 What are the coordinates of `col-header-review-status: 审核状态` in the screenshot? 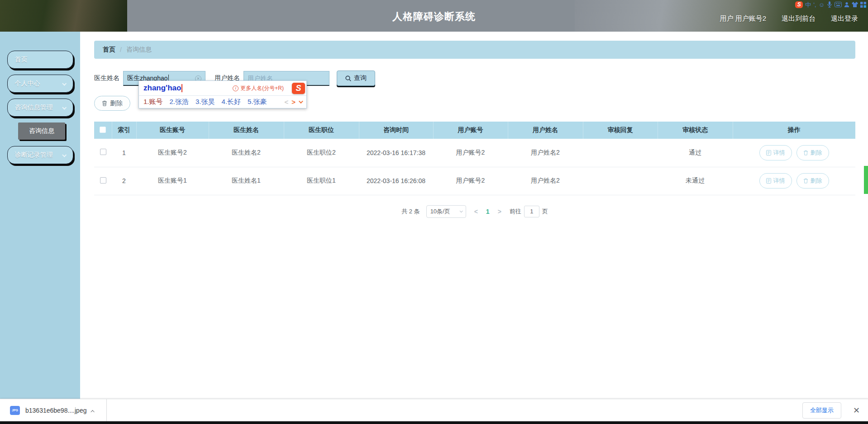 It's located at (695, 130).